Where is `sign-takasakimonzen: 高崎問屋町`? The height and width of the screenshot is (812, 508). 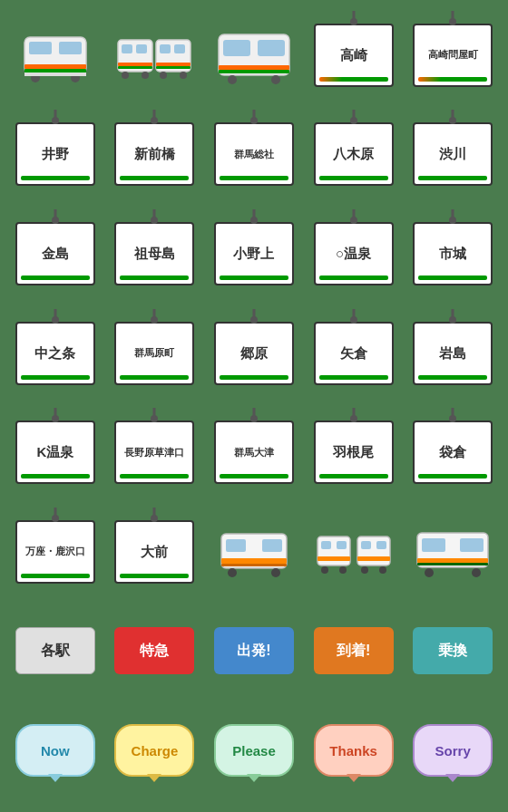 sign-takasakimonzen: 高崎問屋町 is located at coordinates (453, 55).